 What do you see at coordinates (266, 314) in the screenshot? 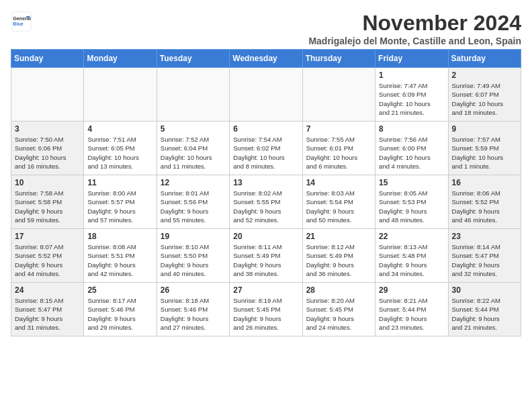
I see `day-info: Sunrise: 8:19 AM Sunset: 5:45 PM Dayligh…` at bounding box center [266, 314].